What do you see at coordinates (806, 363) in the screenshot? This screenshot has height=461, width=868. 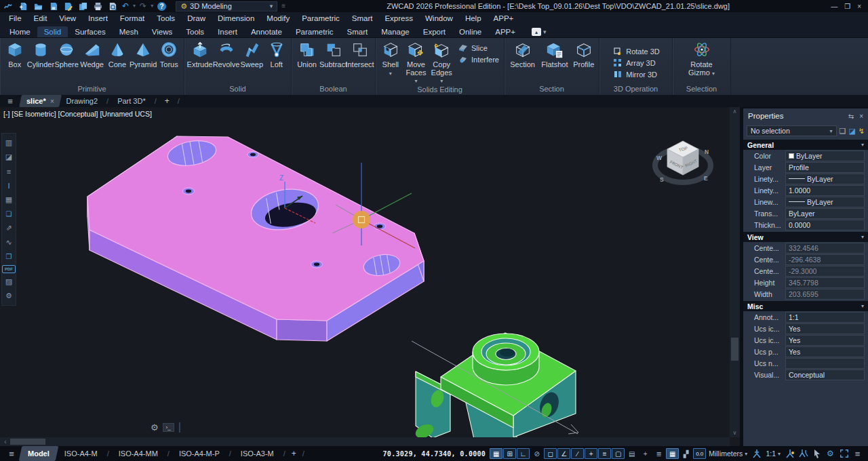 I see `prop-row-ucs-name: Ucs n...` at bounding box center [806, 363].